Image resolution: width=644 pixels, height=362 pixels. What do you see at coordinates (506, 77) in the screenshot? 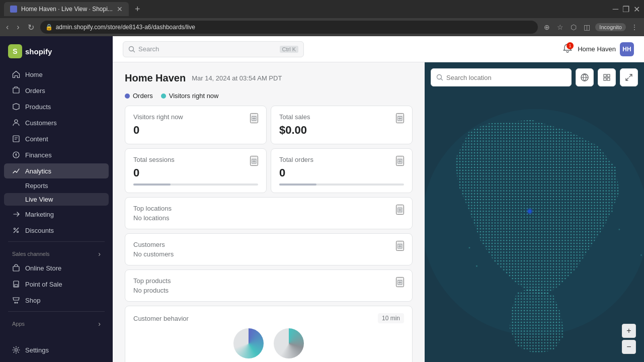
I see `map-search-input` at bounding box center [506, 77].